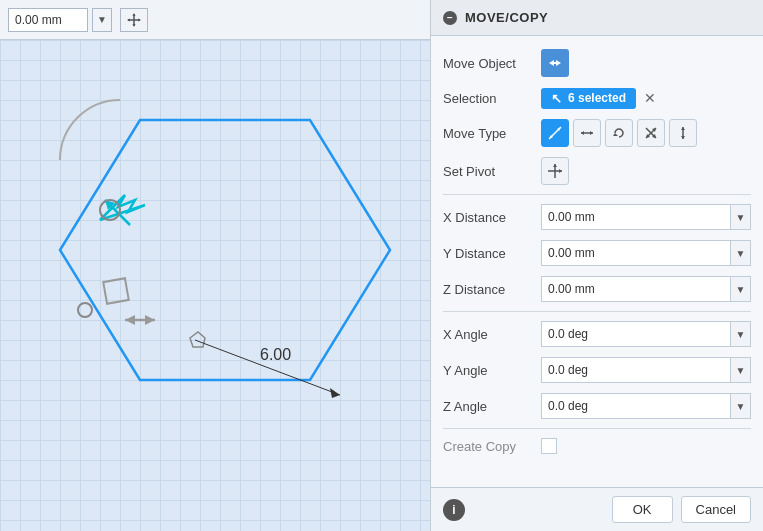 Image resolution: width=763 pixels, height=531 pixels. I want to click on y-distance-dropdown: ▼, so click(741, 253).